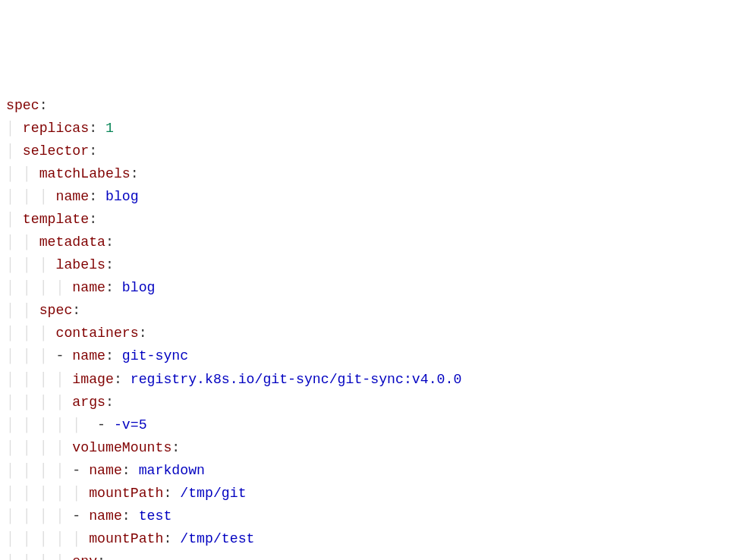 The height and width of the screenshot is (560, 730). Describe the element at coordinates (81, 265) in the screenshot. I see `yaml-key: labels` at that location.